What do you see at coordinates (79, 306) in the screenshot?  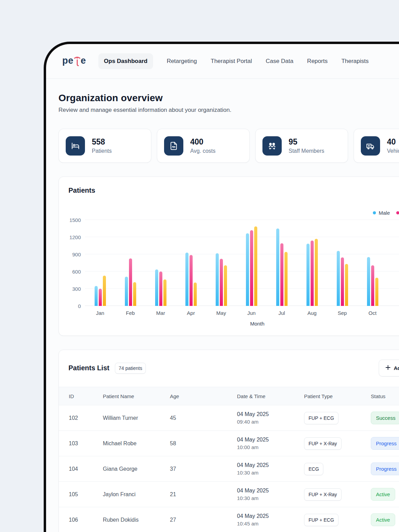 I see `y-tick-label: 0` at bounding box center [79, 306].